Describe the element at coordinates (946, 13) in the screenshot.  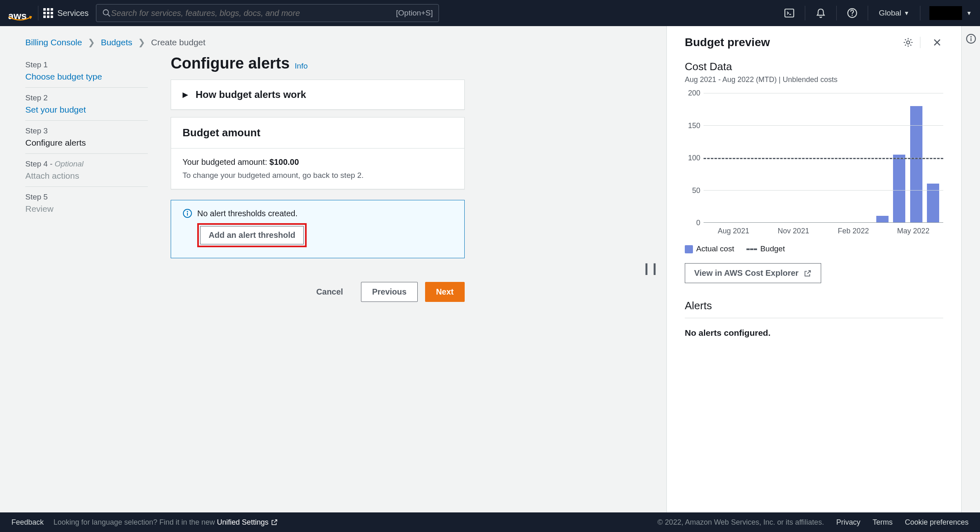
I see `account-menu` at that location.